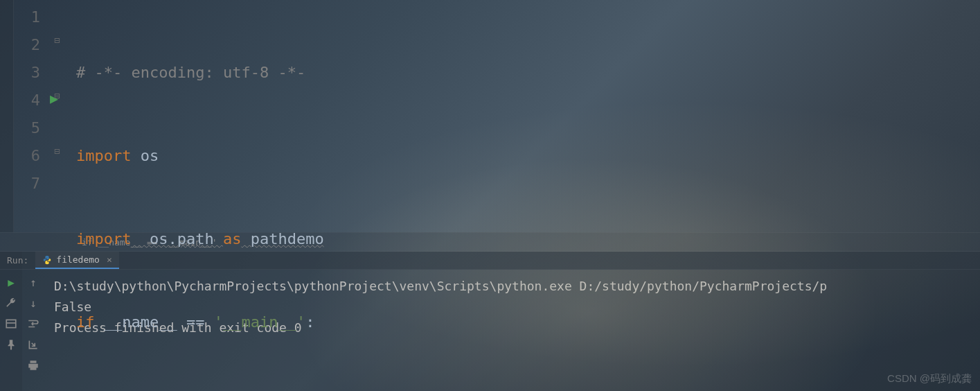 Image resolution: width=980 pixels, height=391 pixels. I want to click on close-icon: ×, so click(109, 259).